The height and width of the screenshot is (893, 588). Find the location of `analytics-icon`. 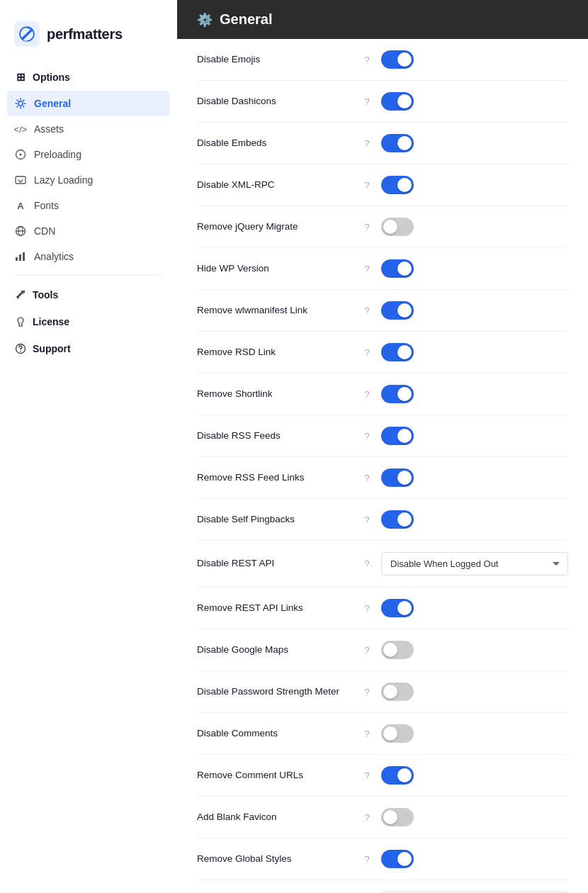

analytics-icon is located at coordinates (21, 257).